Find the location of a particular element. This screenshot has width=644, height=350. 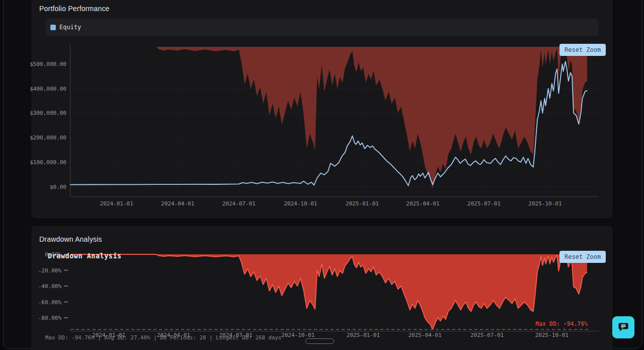

legend-item-equity: Equity is located at coordinates (65, 27).